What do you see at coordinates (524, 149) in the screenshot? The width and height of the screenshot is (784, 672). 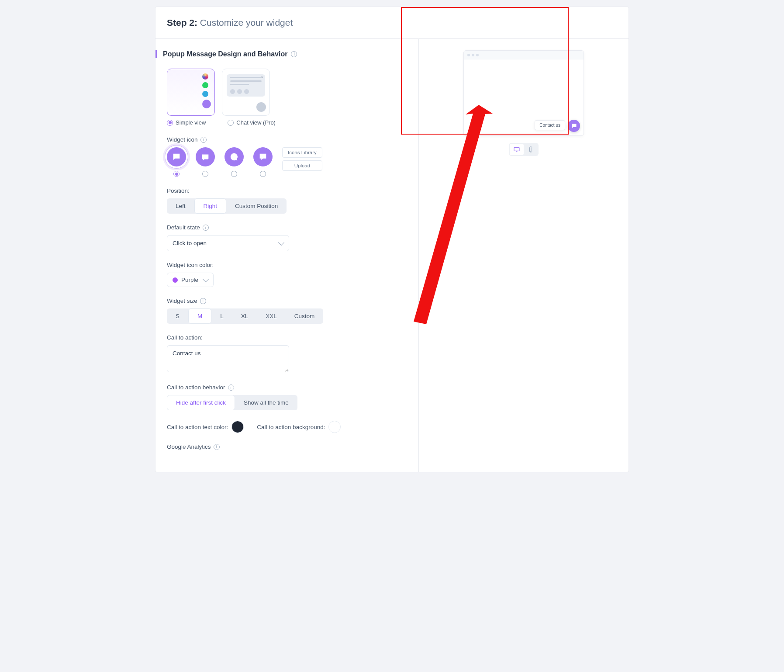 I see `preview-device-toggle` at bounding box center [524, 149].